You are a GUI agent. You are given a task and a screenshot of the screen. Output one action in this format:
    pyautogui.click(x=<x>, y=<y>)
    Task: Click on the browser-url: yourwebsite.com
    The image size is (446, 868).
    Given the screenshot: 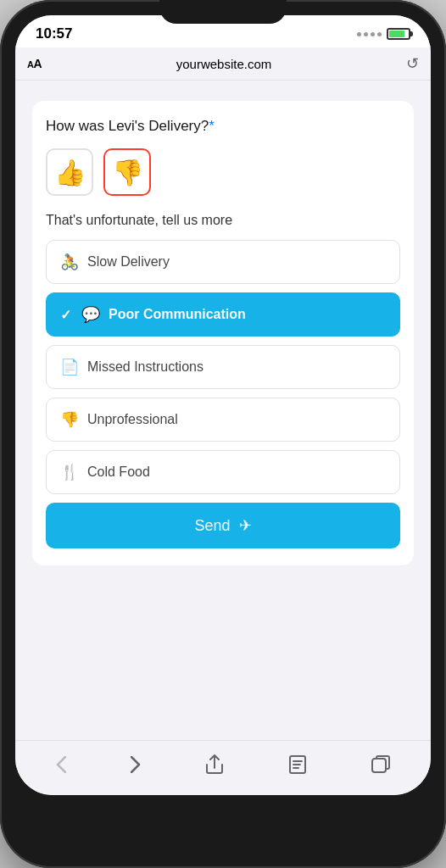 What is the action you would take?
    pyautogui.click(x=224, y=64)
    